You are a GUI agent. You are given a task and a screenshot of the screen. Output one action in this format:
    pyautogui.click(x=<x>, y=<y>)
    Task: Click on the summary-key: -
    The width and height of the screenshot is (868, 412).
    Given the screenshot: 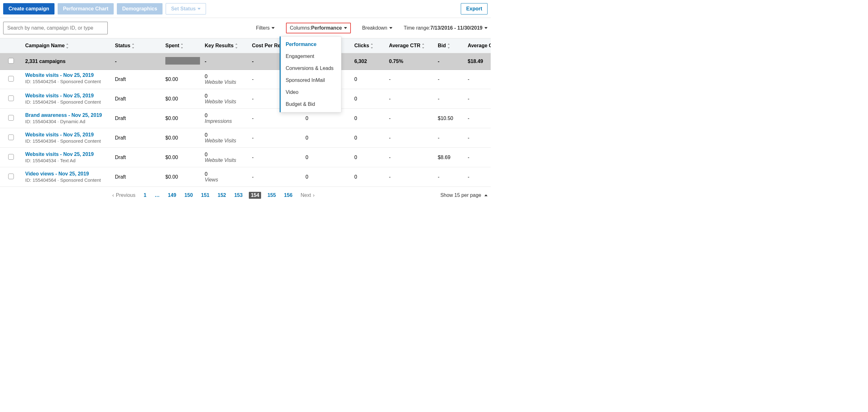 What is the action you would take?
    pyautogui.click(x=225, y=62)
    